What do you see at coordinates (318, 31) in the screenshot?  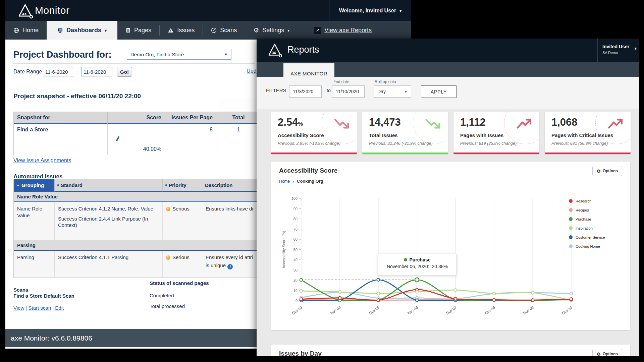 I see `external-link-icon: ↗` at bounding box center [318, 31].